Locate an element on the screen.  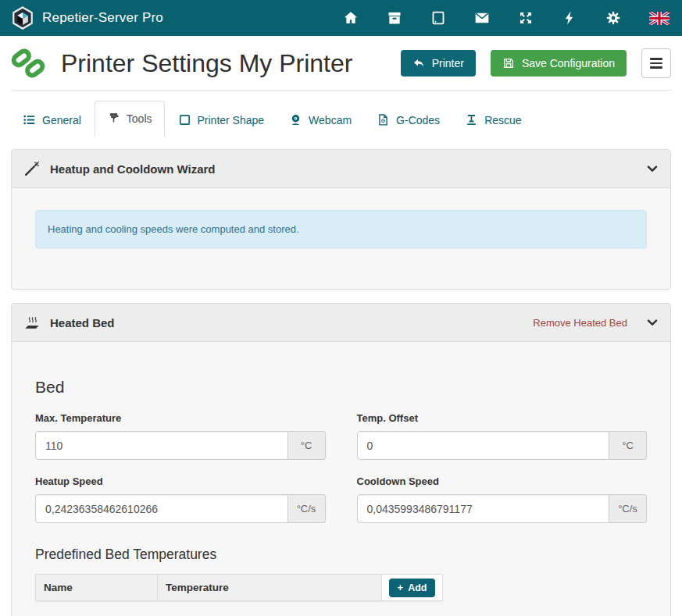
cooldown-speed-input is located at coordinates (484, 509).